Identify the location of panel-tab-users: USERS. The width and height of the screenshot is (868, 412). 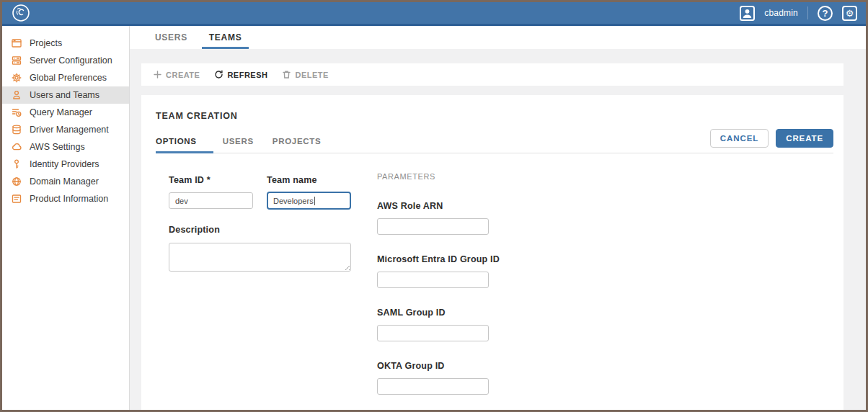
(238, 140).